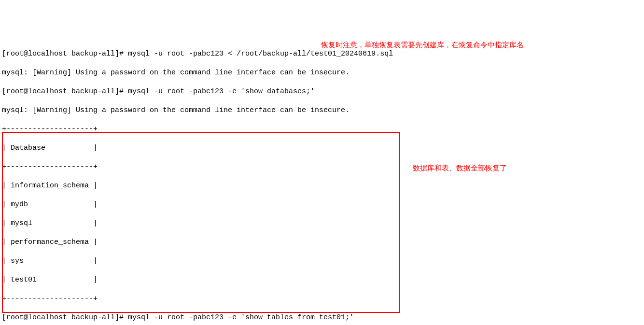 The height and width of the screenshot is (325, 644). What do you see at coordinates (422, 45) in the screenshot?
I see `annotation-note-1: 恢复时注意，单独恢复表需要先创建库，在恢复命令中指定库名` at bounding box center [422, 45].